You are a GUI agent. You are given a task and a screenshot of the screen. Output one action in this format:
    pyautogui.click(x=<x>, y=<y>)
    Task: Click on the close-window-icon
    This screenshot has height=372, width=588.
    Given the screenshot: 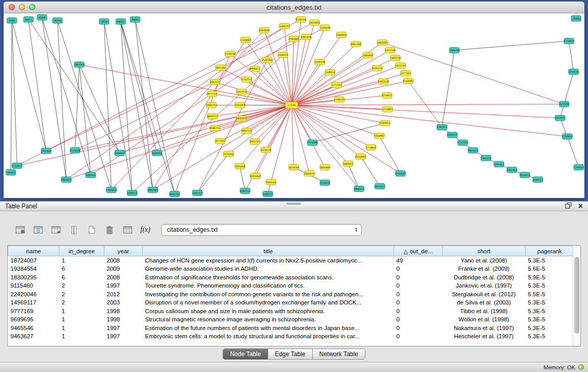 What is the action you would take?
    pyautogui.click(x=12, y=7)
    